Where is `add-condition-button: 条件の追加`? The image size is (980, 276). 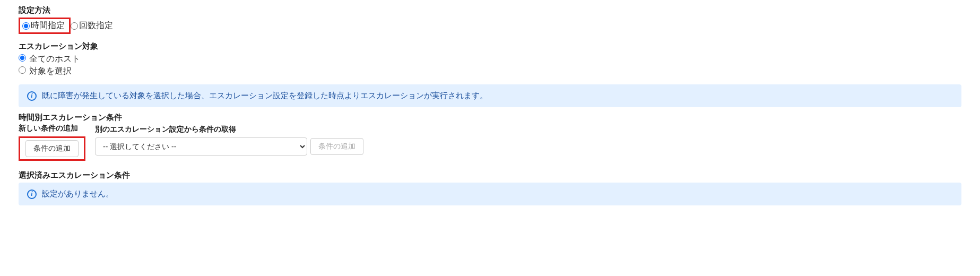 add-condition-button: 条件の追加 is located at coordinates (52, 149).